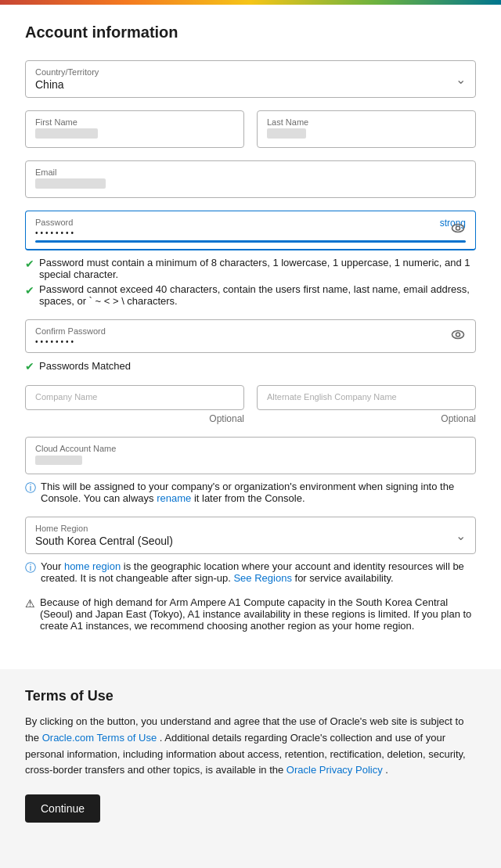  I want to click on password-field-group: Password strong •••••••• ✔ Password must…, so click(250, 258).